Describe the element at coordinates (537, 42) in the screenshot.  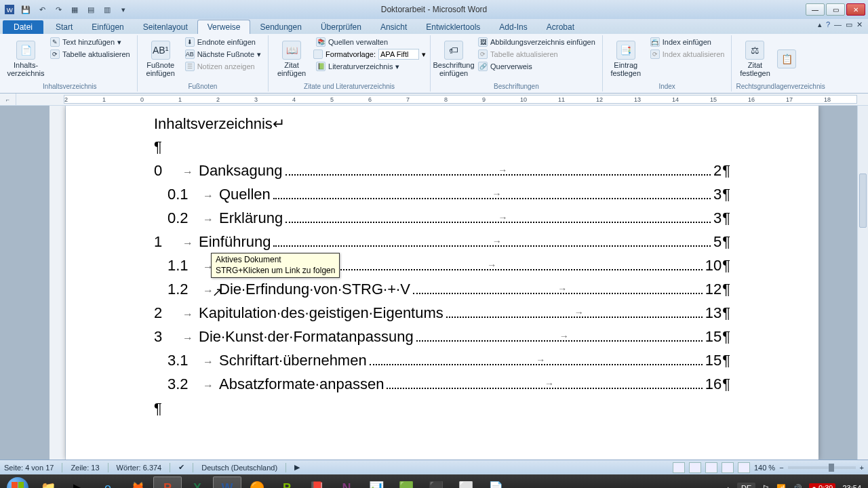
I see `fig-index-button: 🖼Abbildungsverzeichnis einfügen` at that location.